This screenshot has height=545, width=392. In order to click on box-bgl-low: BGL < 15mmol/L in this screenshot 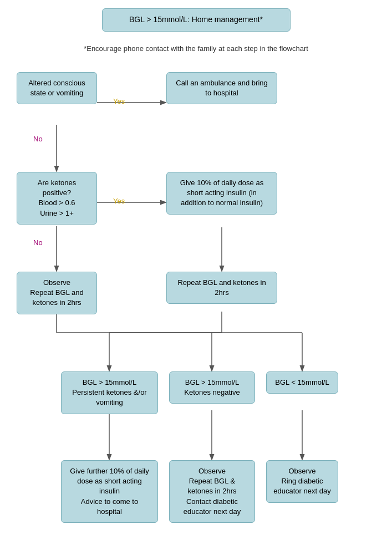, I will do `click(302, 383)`.